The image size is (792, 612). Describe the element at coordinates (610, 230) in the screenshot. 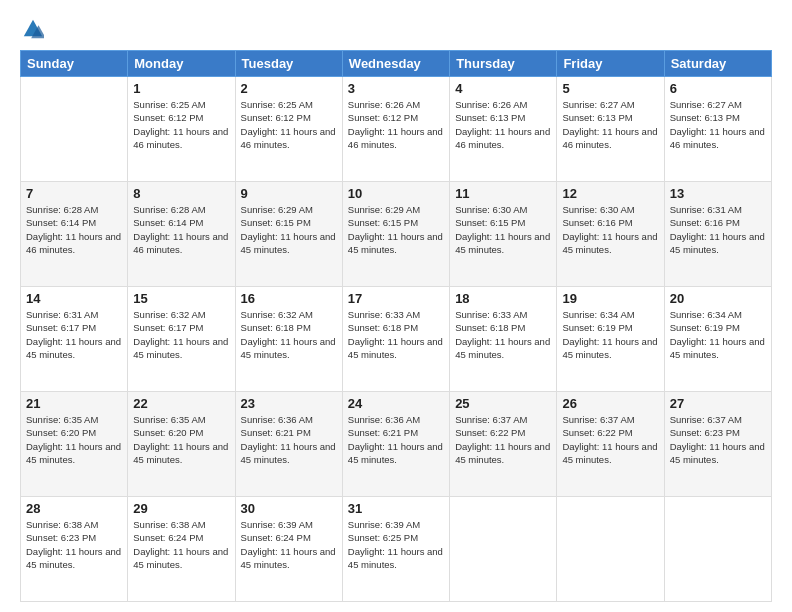

I see `day-info: Sunrise: 6:30 AMSunset: 6:16 PMDaylight:…` at that location.